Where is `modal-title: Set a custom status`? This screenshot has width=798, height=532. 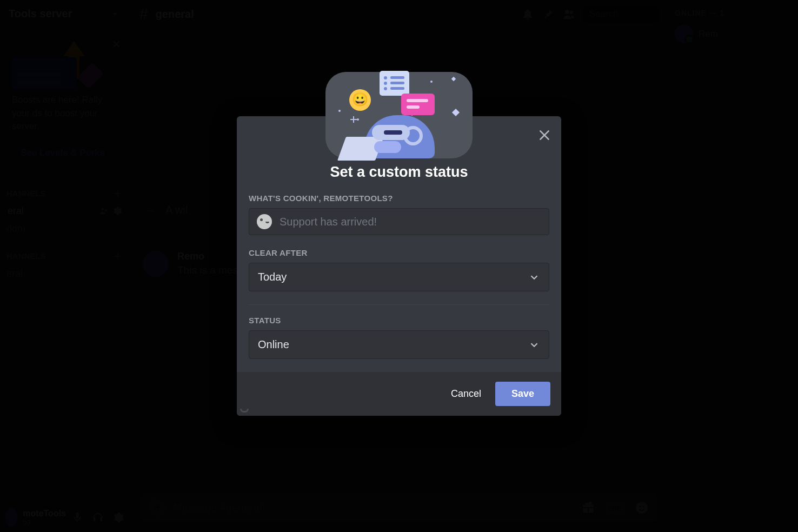
modal-title: Set a custom status is located at coordinates (399, 172).